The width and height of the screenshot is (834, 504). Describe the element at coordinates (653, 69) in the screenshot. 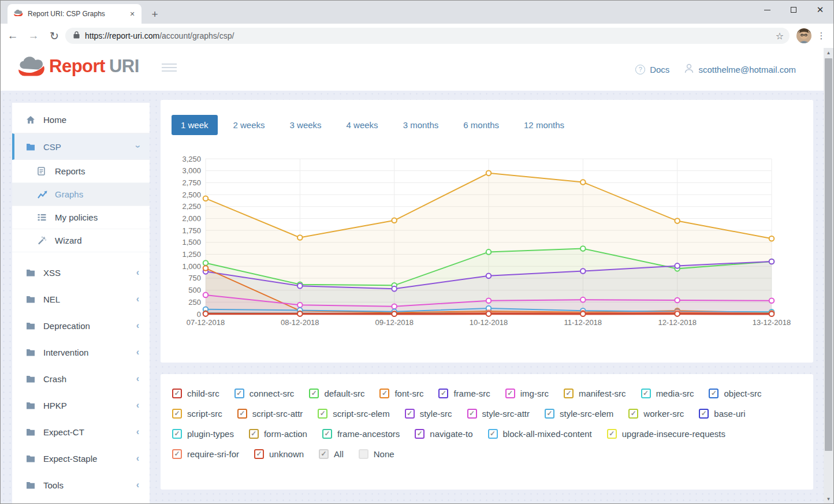

I see `docs-link: ? Docs` at that location.